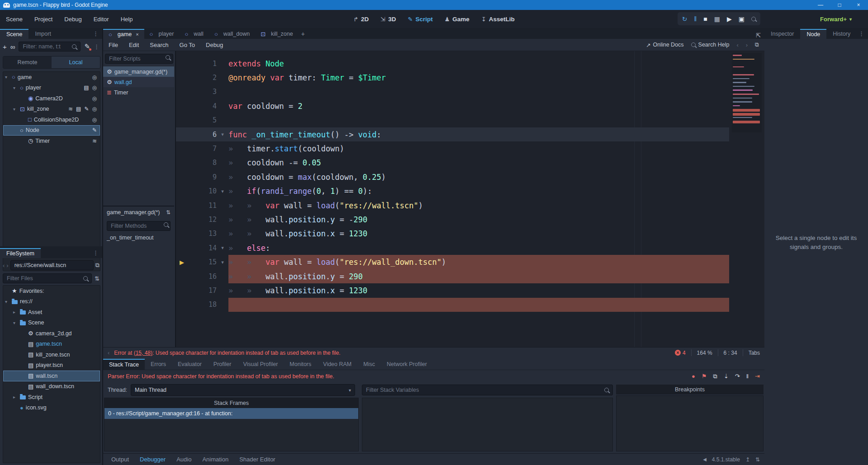 The width and height of the screenshot is (868, 465). Describe the element at coordinates (97, 278) in the screenshot. I see `toggle-split-mode-icon: ⇅` at that location.